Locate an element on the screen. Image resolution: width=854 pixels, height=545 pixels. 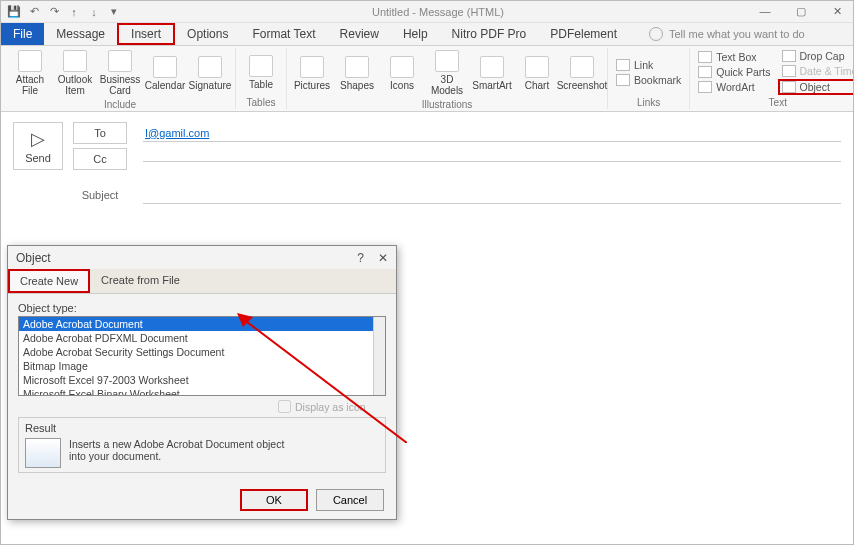
card-icon is located at coordinates (120, 61).